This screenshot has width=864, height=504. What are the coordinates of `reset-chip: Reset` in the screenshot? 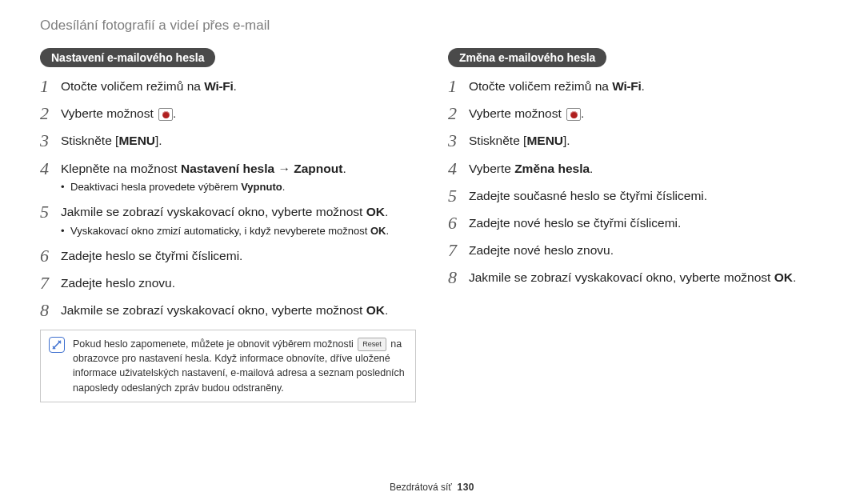 It's located at (372, 344).